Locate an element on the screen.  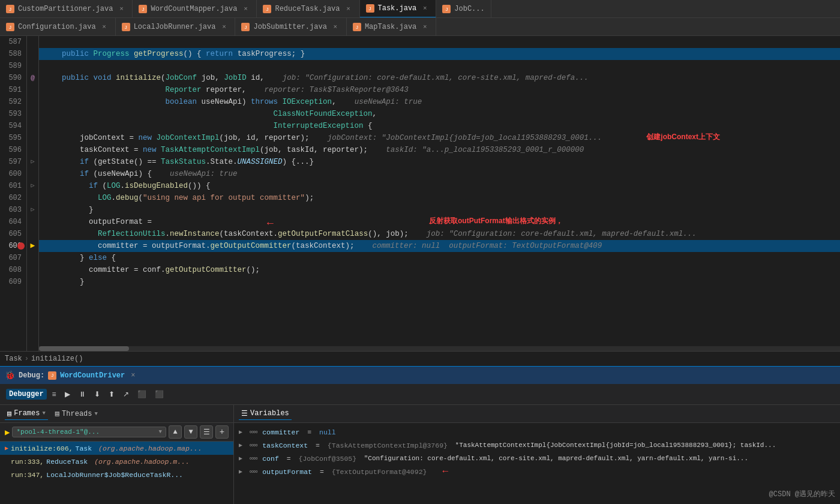
code-line-601: if (LOG.isDebugEnabled()) { is located at coordinates (439, 186).